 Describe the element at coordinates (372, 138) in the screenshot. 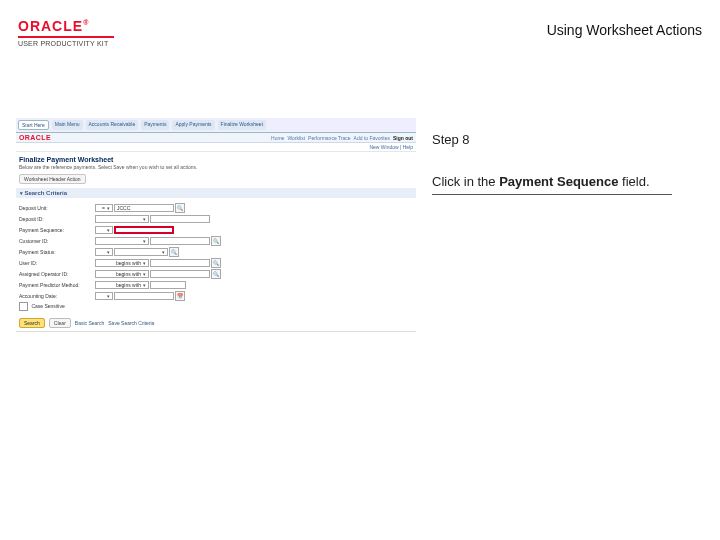

I see `nav-link-fav: Add to Favorites` at that location.